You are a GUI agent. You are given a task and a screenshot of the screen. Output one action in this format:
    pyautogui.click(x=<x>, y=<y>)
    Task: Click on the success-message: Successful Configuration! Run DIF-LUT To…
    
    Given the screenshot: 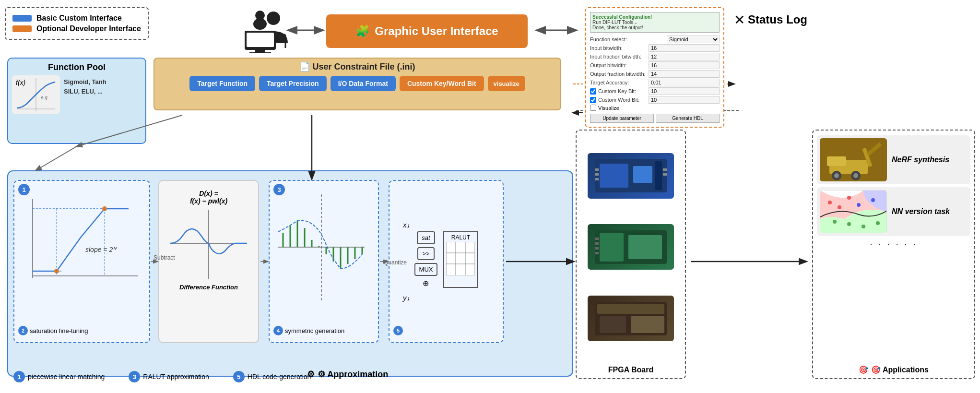 What is the action you would take?
    pyautogui.click(x=655, y=22)
    